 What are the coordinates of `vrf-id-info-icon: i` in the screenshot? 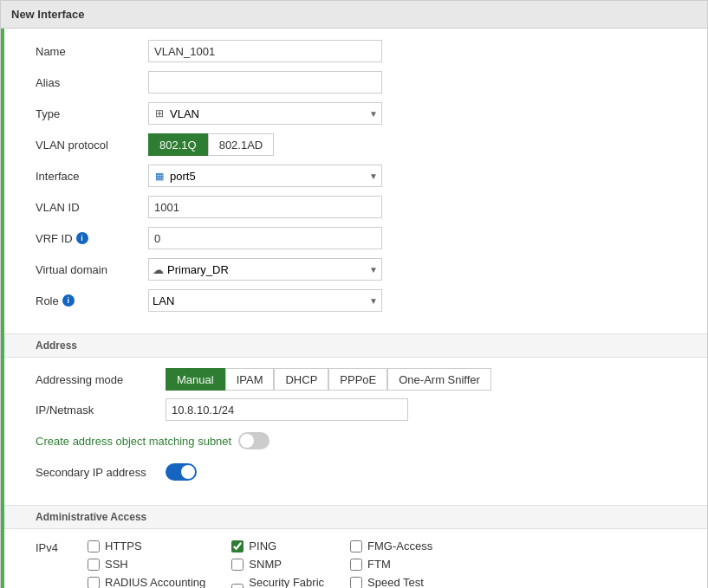 It's located at (82, 238).